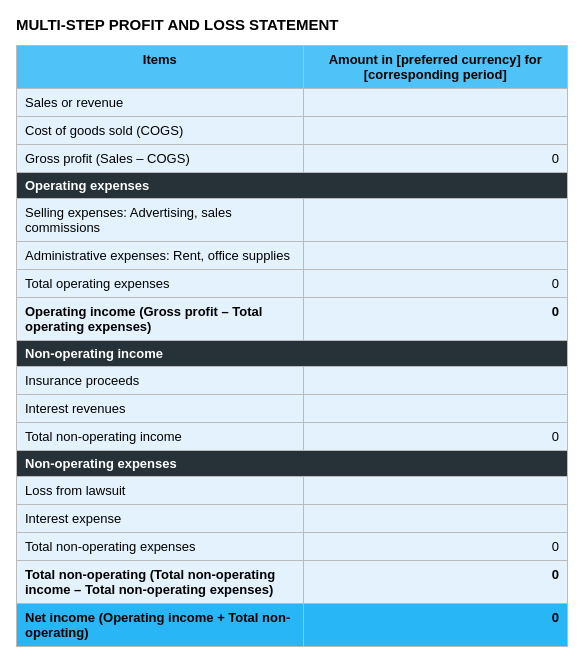 The width and height of the screenshot is (584, 655). I want to click on table-row: Sales or revenue, so click(292, 103).